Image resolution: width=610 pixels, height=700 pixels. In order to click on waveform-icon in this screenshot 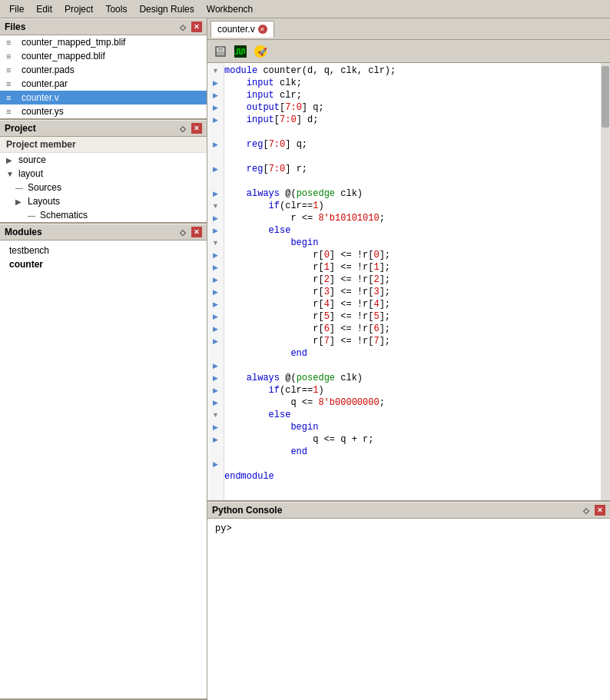, I will do `click(240, 51)`.